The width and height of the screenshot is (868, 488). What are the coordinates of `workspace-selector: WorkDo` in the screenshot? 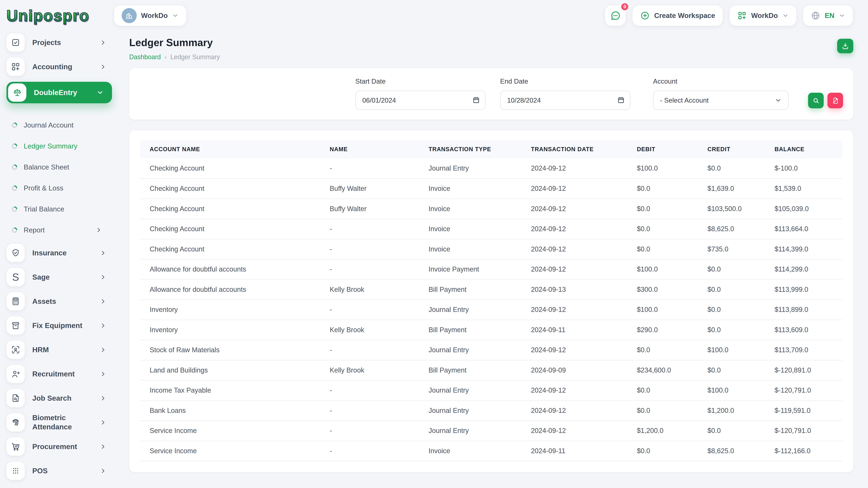 It's located at (150, 15).